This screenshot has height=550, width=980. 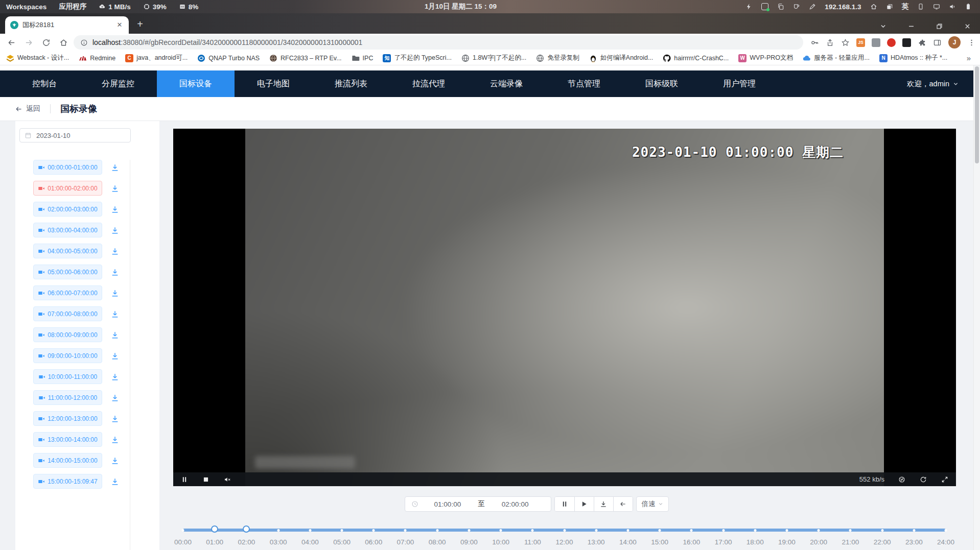 What do you see at coordinates (652, 504) in the screenshot?
I see `playback-speed-dropdown: 倍速` at bounding box center [652, 504].